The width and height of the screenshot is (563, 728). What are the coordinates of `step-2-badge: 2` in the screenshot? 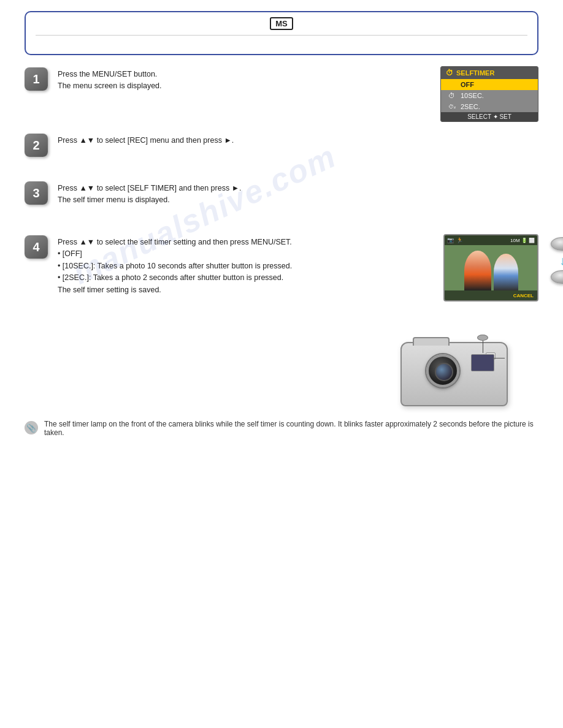 It's located at (36, 145).